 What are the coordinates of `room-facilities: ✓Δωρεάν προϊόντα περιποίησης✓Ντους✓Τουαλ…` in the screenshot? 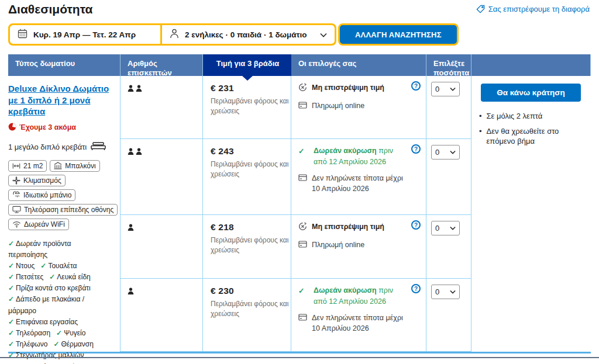 It's located at (61, 301).